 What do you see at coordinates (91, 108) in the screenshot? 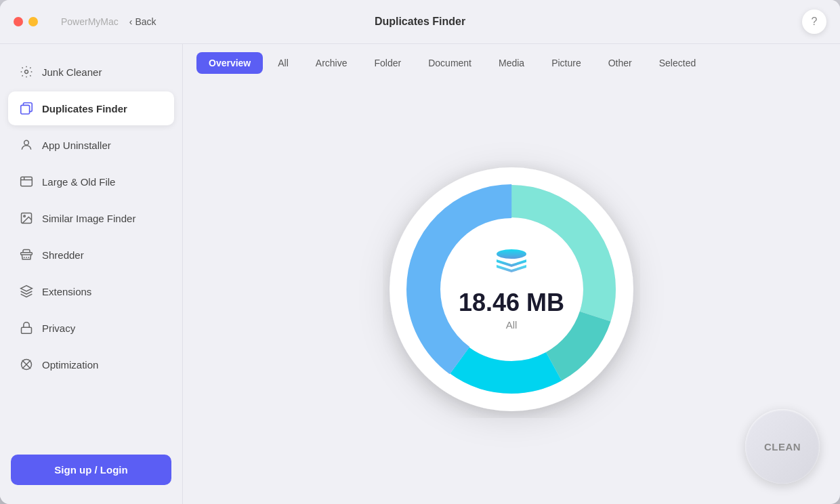
I see `sidebar-item-duplicates-finder: Duplicates Finder` at bounding box center [91, 108].